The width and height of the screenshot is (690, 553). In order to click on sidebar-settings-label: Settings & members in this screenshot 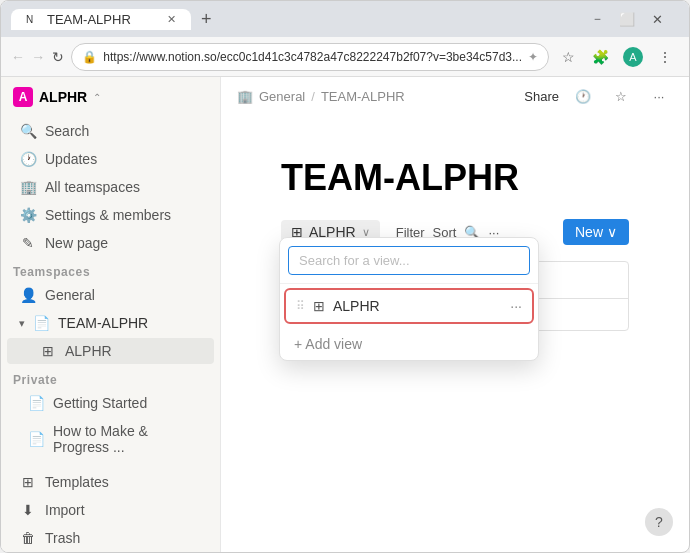, I will do `click(108, 215)`.